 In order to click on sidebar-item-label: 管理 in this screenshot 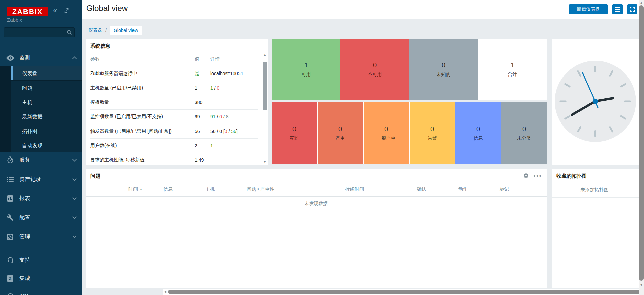, I will do `click(25, 237)`.